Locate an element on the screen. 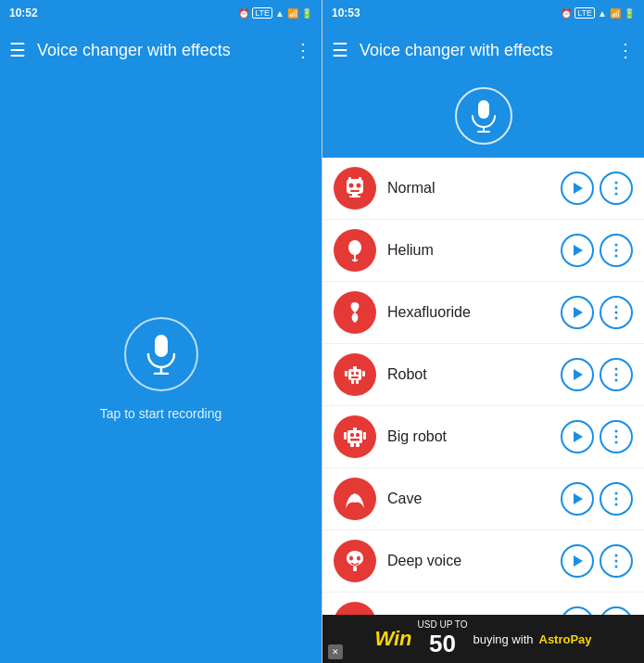  record-button is located at coordinates (161, 354).